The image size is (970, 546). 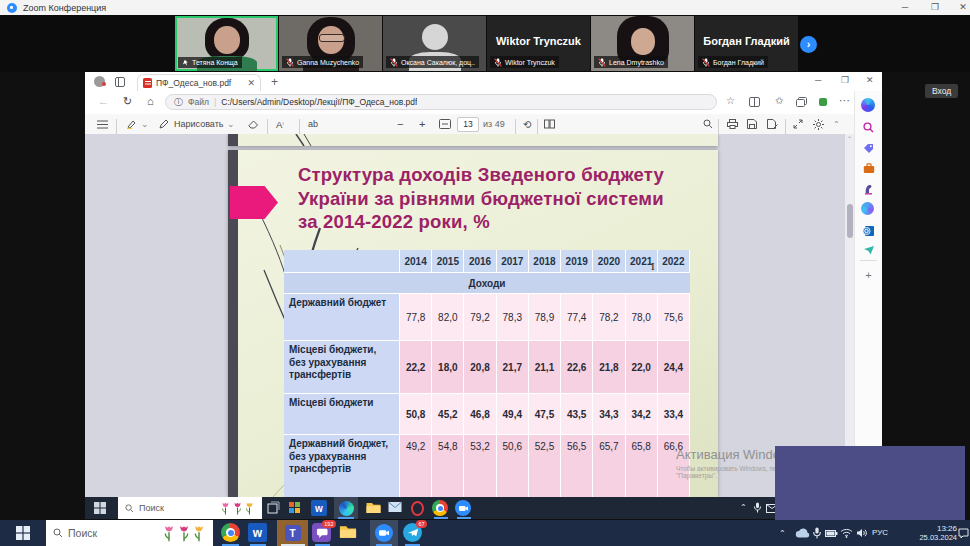 What do you see at coordinates (412, 532) in the screenshot?
I see `telegram-icon: 67` at bounding box center [412, 532].